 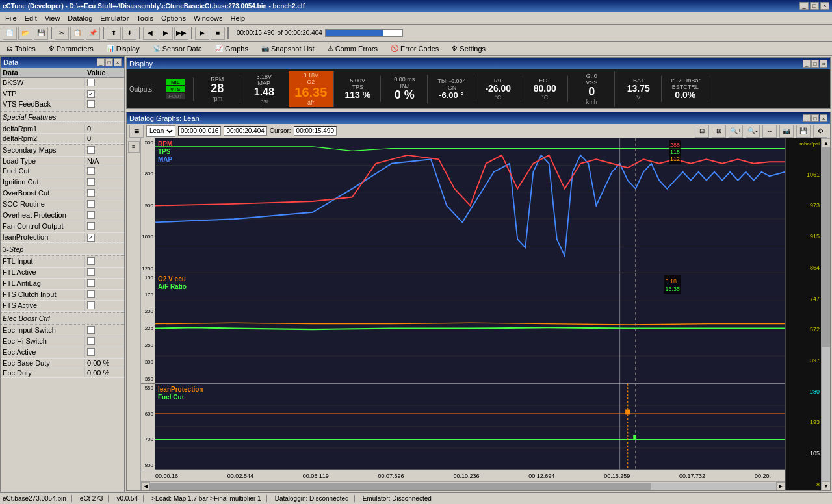 I want to click on progress-bar-fill, so click(x=355, y=33).